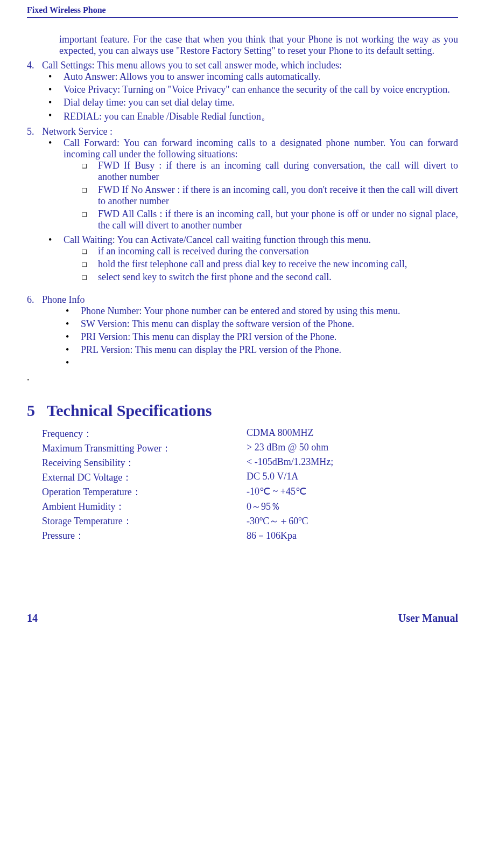  What do you see at coordinates (278, 171) in the screenshot?
I see `square-text: FWD If Busy : if there is an incoming ca…` at bounding box center [278, 171].